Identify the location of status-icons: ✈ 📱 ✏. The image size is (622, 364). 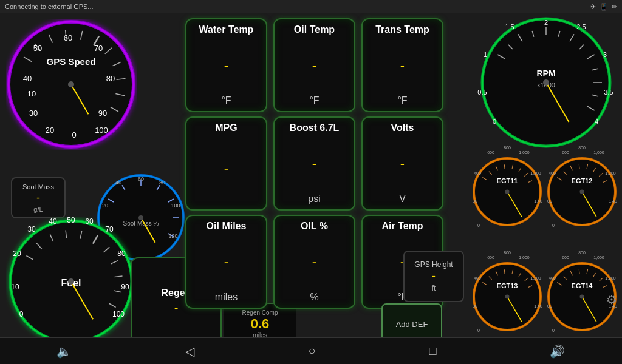
(604, 7).